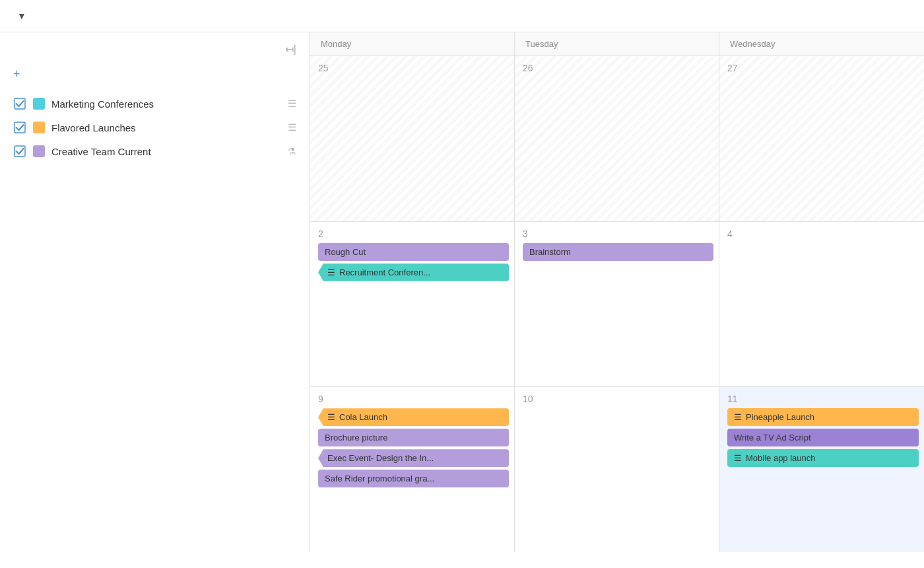  I want to click on color-dot-flavored, so click(39, 127).